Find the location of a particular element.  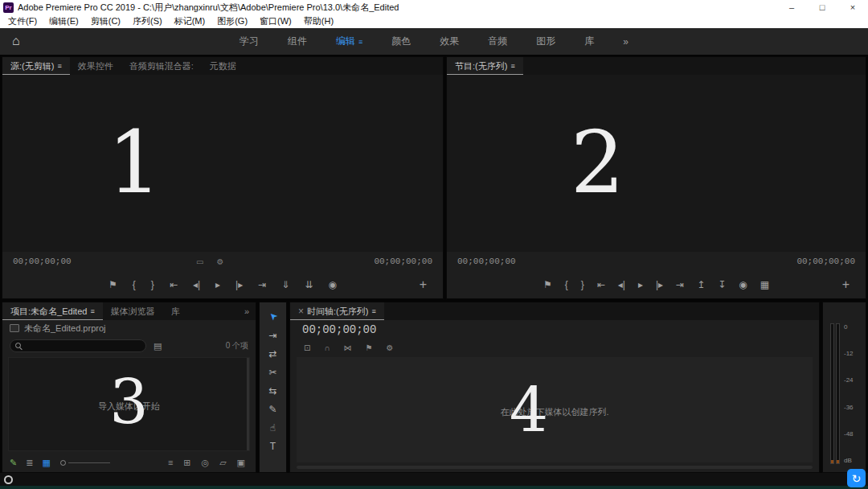

tab-libraries: 库 is located at coordinates (175, 311).